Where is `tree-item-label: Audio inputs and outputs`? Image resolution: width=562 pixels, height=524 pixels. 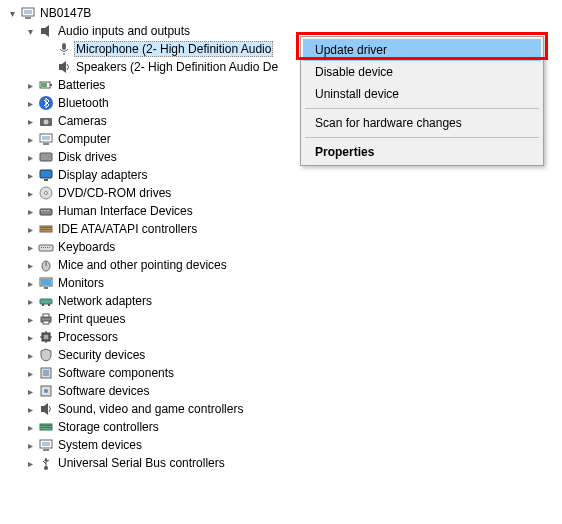
tree-item-label: Audio inputs and outputs is located at coordinates (123, 31).